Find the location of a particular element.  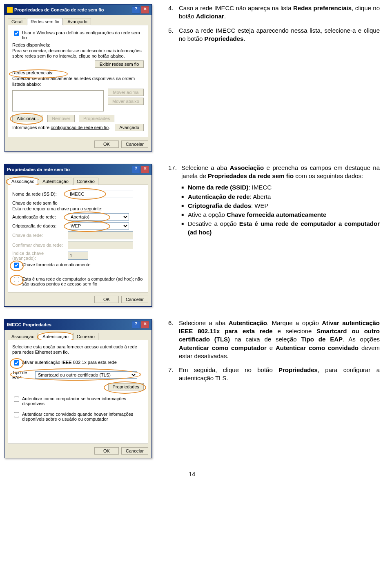

advanced-button: Avançado is located at coordinates (129, 127).